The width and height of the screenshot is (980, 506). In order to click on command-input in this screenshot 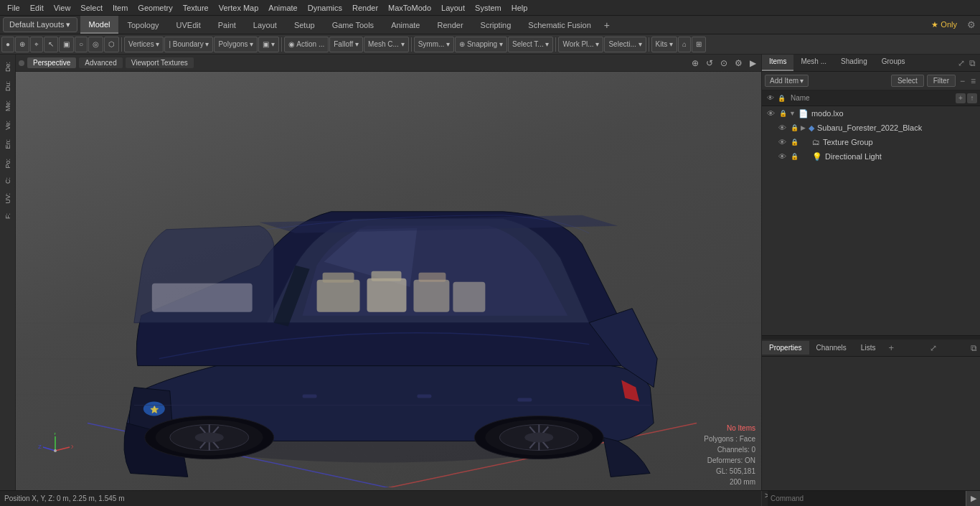, I will do `click(867, 498)`.